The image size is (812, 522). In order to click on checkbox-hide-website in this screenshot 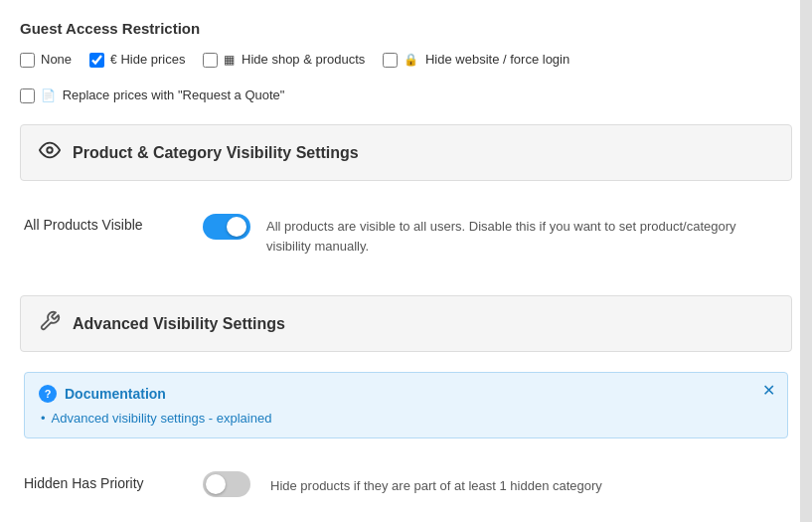, I will do `click(390, 60)`.